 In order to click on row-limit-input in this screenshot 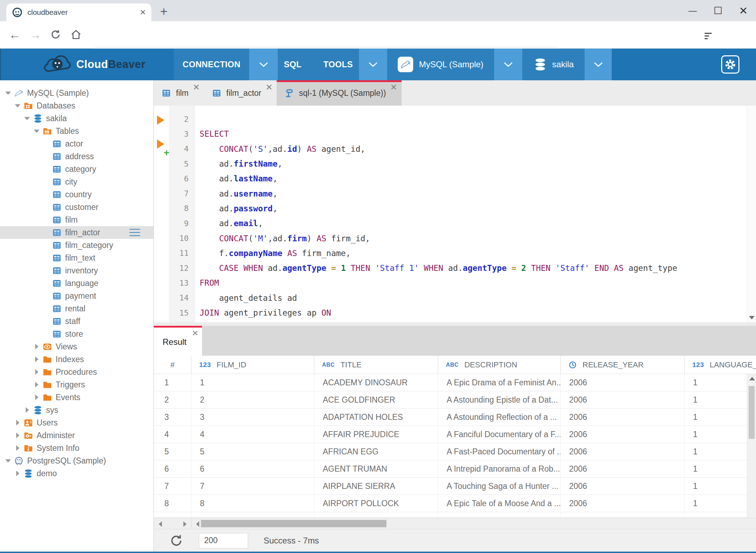, I will do `click(223, 541)`.